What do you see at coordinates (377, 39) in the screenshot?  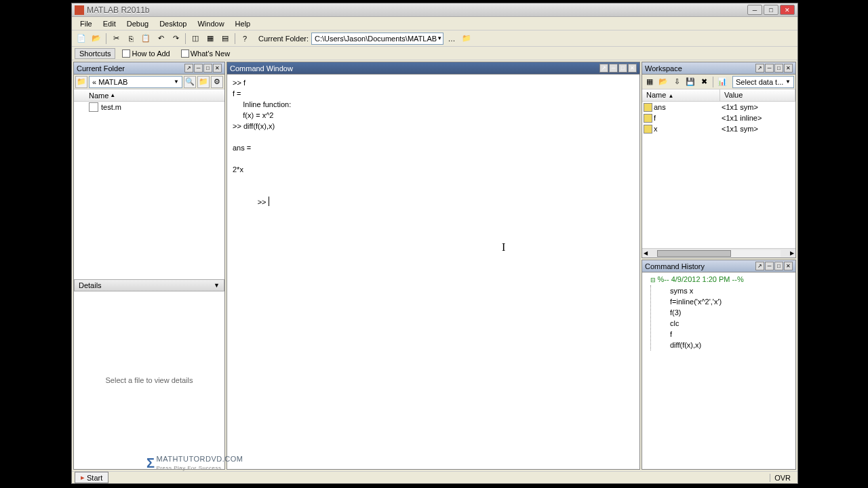 I see `current-folder-combo: C:\Users\Jason\Documents\MATLAB ▼` at bounding box center [377, 39].